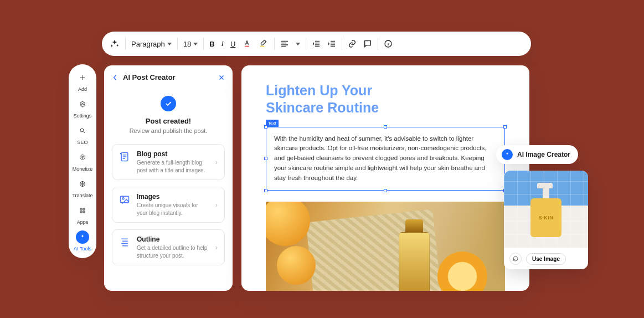  Describe the element at coordinates (152, 44) in the screenshot. I see `paragraph-style-select: Paragraph` at that location.